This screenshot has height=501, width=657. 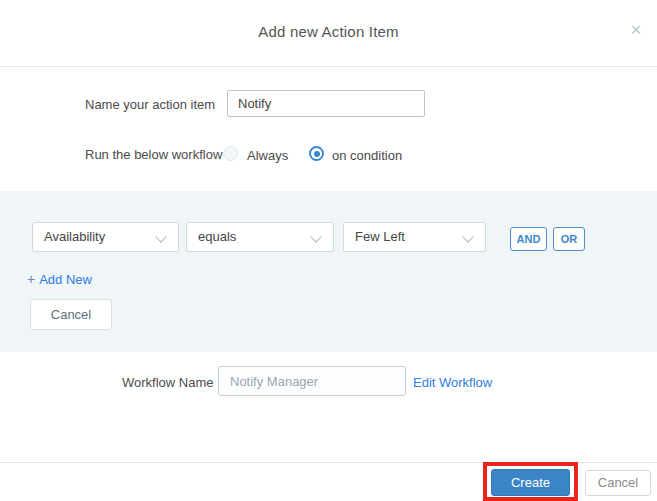 I want to click on or-button: OR, so click(x=569, y=239).